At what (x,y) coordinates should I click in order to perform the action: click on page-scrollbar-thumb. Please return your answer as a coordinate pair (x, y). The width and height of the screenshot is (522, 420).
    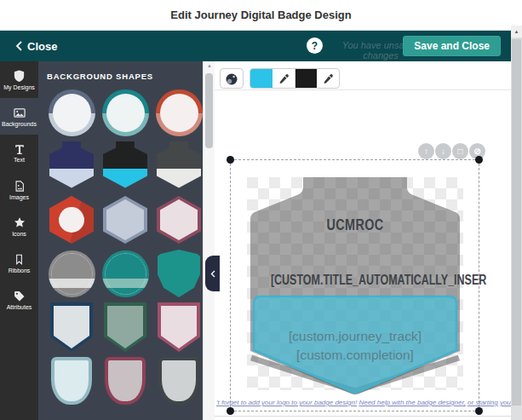
    Looking at the image, I should click on (516, 222).